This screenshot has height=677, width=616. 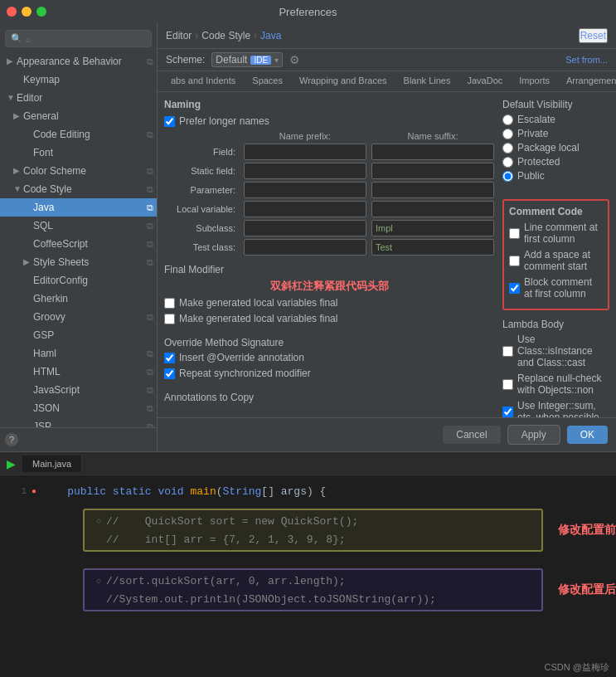 I want to click on sidebar-item-java: Java ⧉, so click(x=78, y=207).